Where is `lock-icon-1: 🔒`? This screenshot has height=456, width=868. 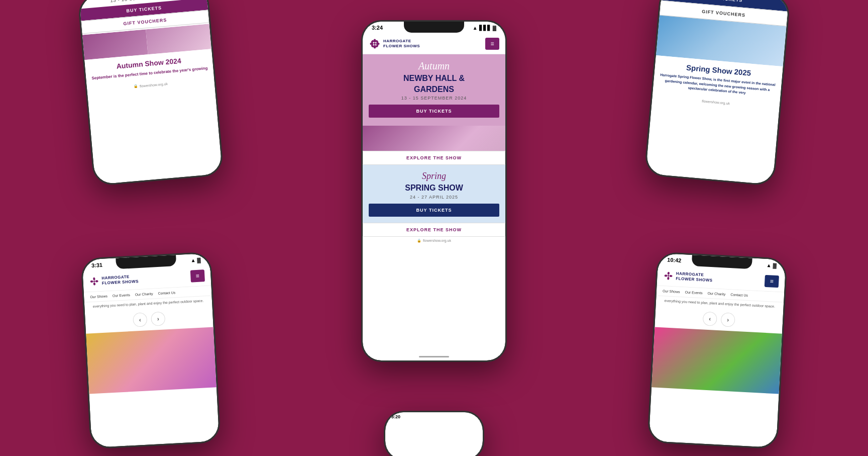 lock-icon-1: 🔒 is located at coordinates (136, 86).